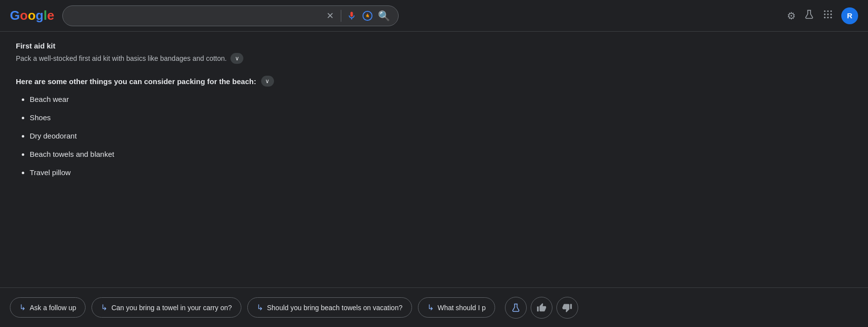  I want to click on list-item: Beach wear, so click(229, 99).